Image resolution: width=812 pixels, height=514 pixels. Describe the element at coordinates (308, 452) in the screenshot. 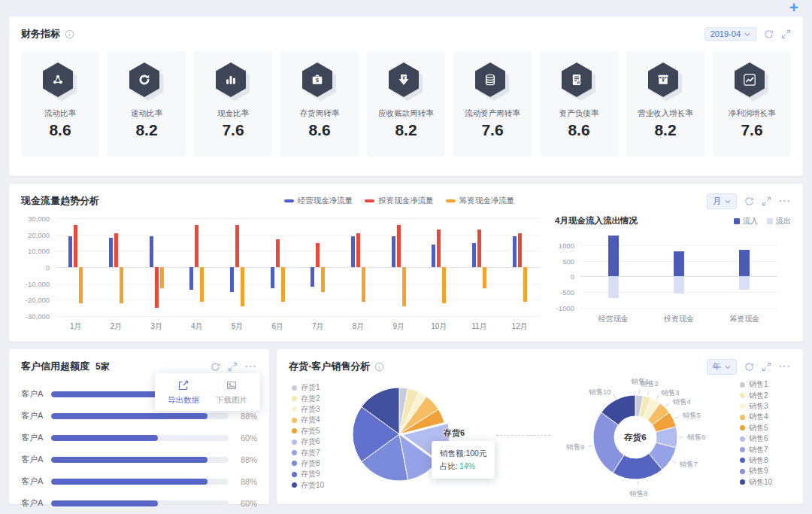

I see `legend-item: 存货7` at that location.